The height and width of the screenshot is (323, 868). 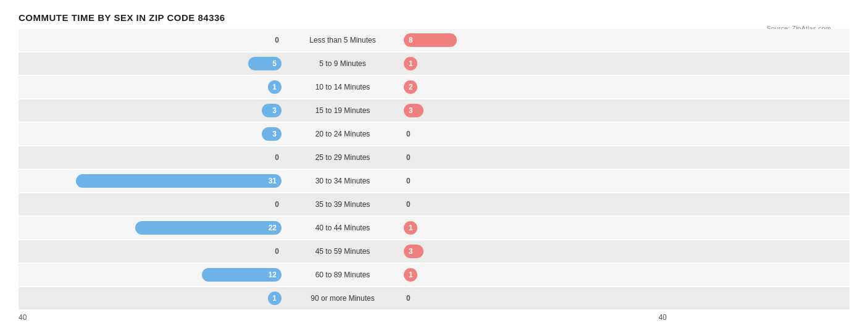 I want to click on male-bar: 5, so click(x=265, y=64).